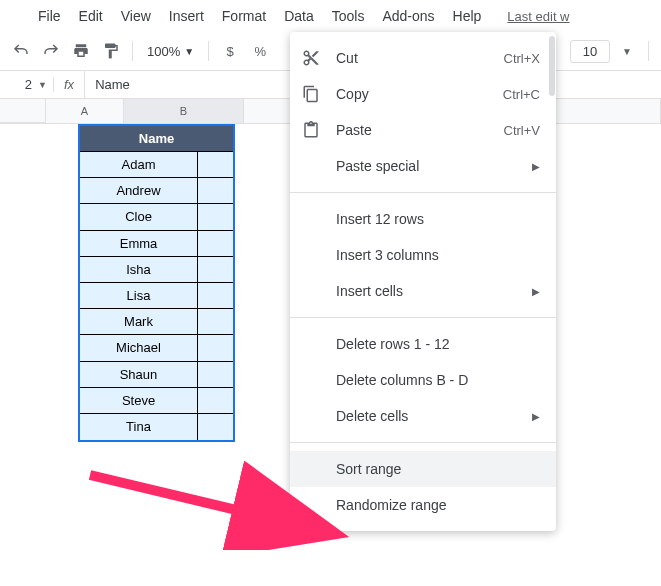  Describe the element at coordinates (423, 505) in the screenshot. I see `menu-randomize-range: Randomize range` at that location.